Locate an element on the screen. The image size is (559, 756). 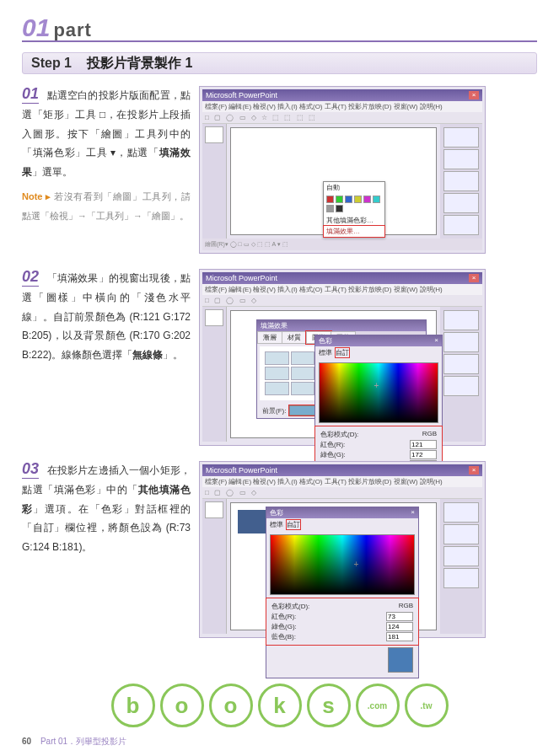
tab-texture: 材質 is located at coordinates (294, 337).